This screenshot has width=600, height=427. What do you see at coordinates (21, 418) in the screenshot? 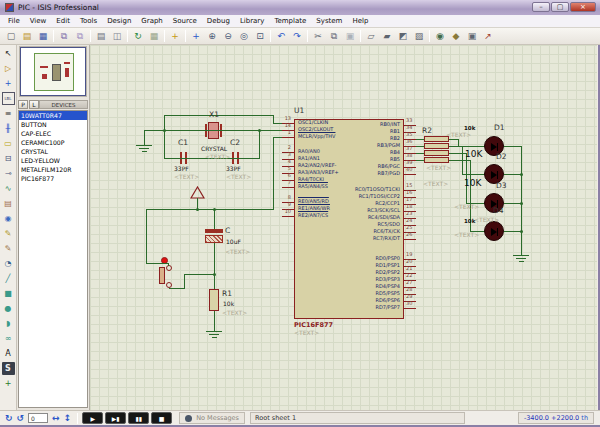
I see `rotate-anticlockwise-icon: ↺` at bounding box center [21, 418].